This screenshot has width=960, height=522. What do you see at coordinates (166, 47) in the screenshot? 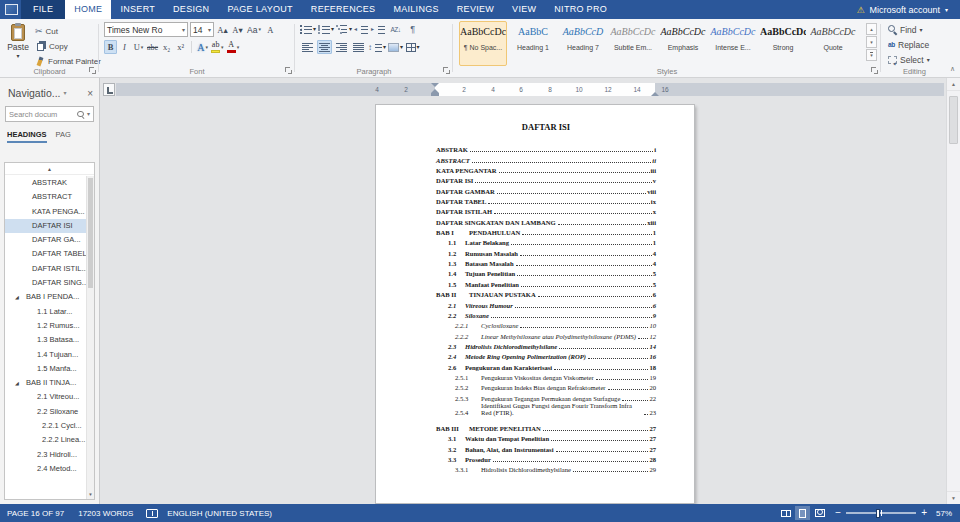
I see `subscript-button: x₂` at bounding box center [166, 47].